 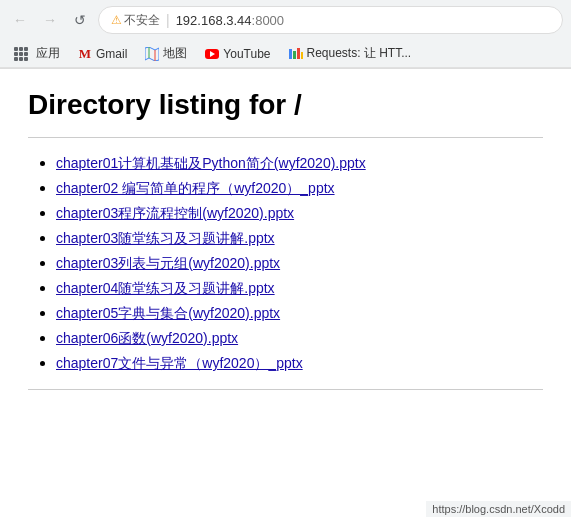 I want to click on list-item: chapter03列表与元组(wyf2020).pptx, so click(x=300, y=264).